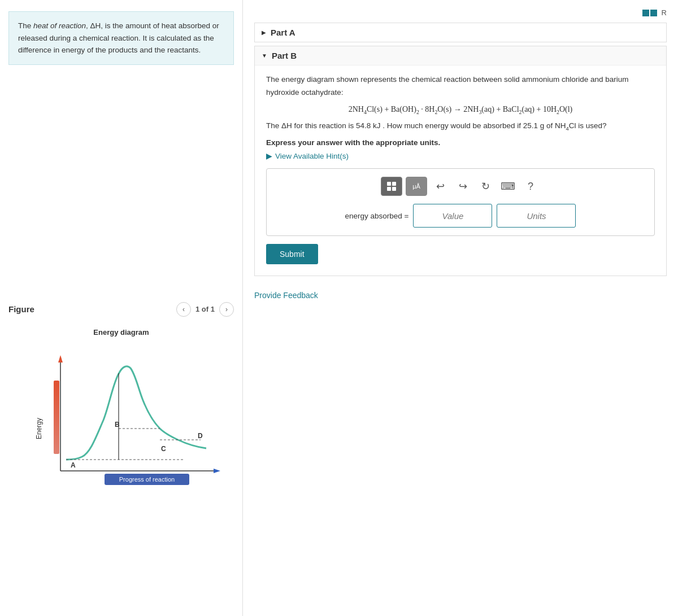 This screenshot has width=678, height=616. What do you see at coordinates (460, 156) in the screenshot?
I see `hint-link: ▶ View Available Hint(s)` at bounding box center [460, 156].